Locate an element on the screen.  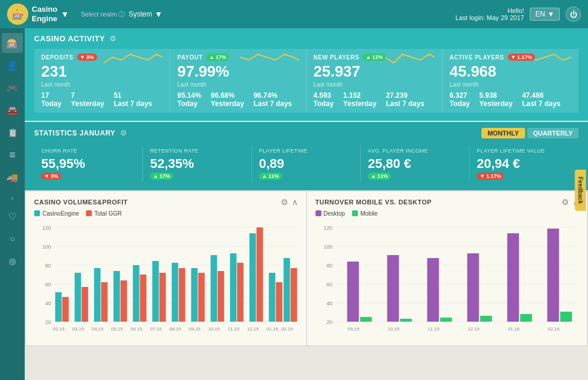
sidebar-item-casino: 🎰 is located at coordinates (12, 43).